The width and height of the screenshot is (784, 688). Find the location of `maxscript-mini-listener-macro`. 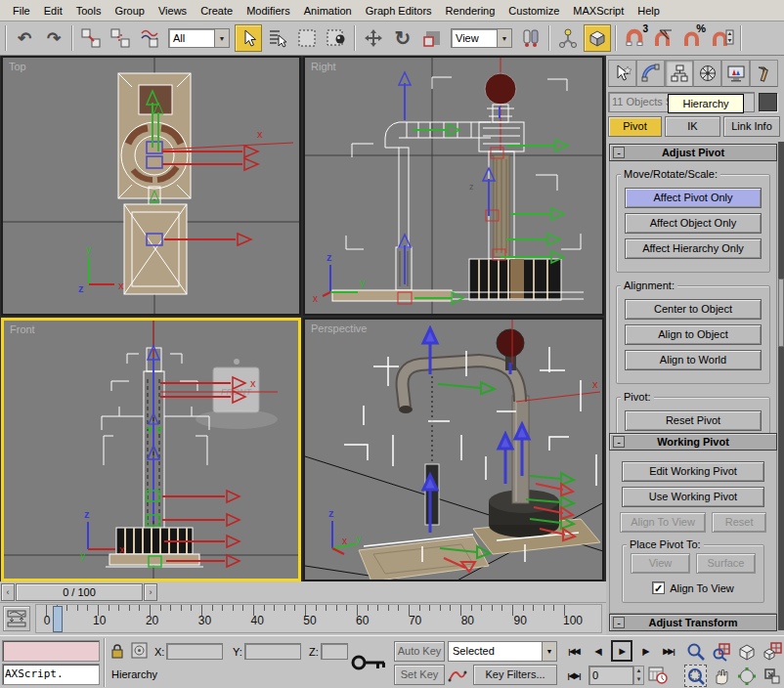

maxscript-mini-listener-macro is located at coordinates (51, 651).